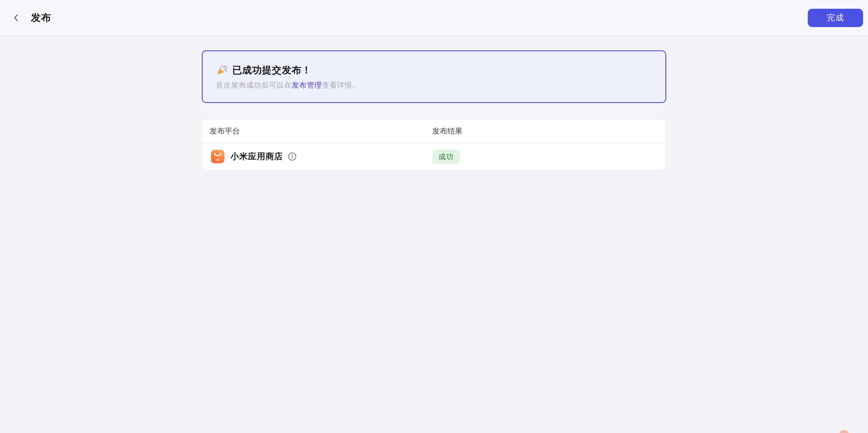  I want to click on cutoff-floating-widget, so click(844, 431).